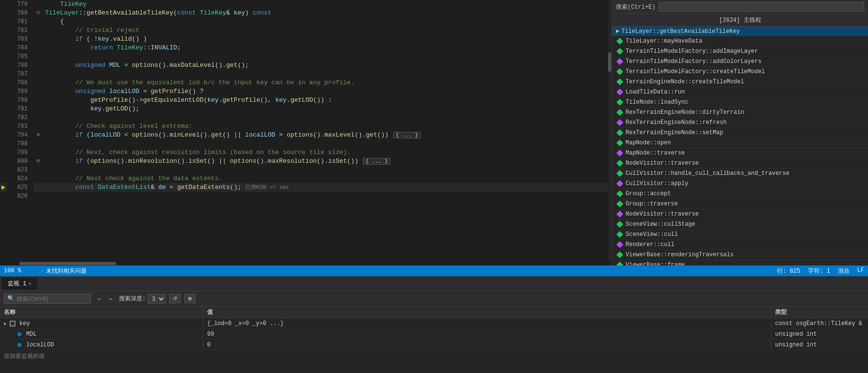 Image resolution: width=868 pixels, height=373 pixels. What do you see at coordinates (434, 357) in the screenshot?
I see `add-watch-button: 添加要监视的项` at bounding box center [434, 357].